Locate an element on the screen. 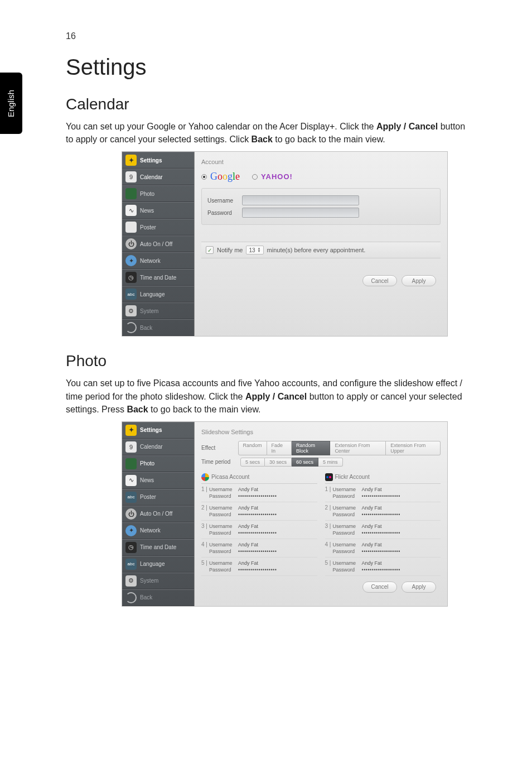  notify-row: ✓ Notify me 13 ▲▼ minute(s) before every… is located at coordinates (321, 250).